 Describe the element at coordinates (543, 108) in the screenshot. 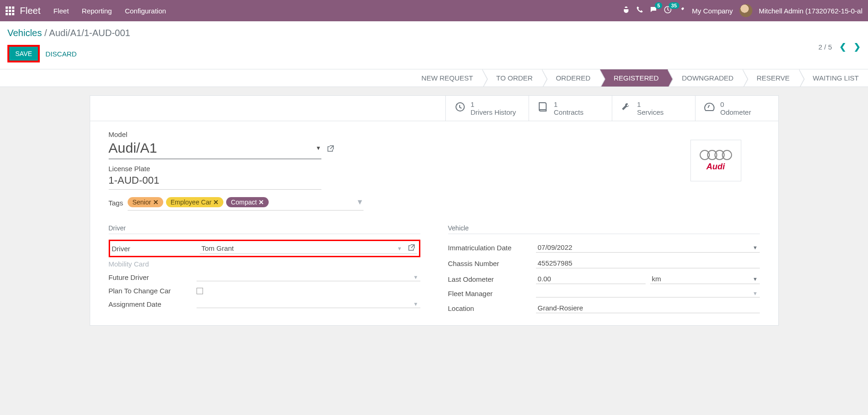

I see `book-icon` at that location.